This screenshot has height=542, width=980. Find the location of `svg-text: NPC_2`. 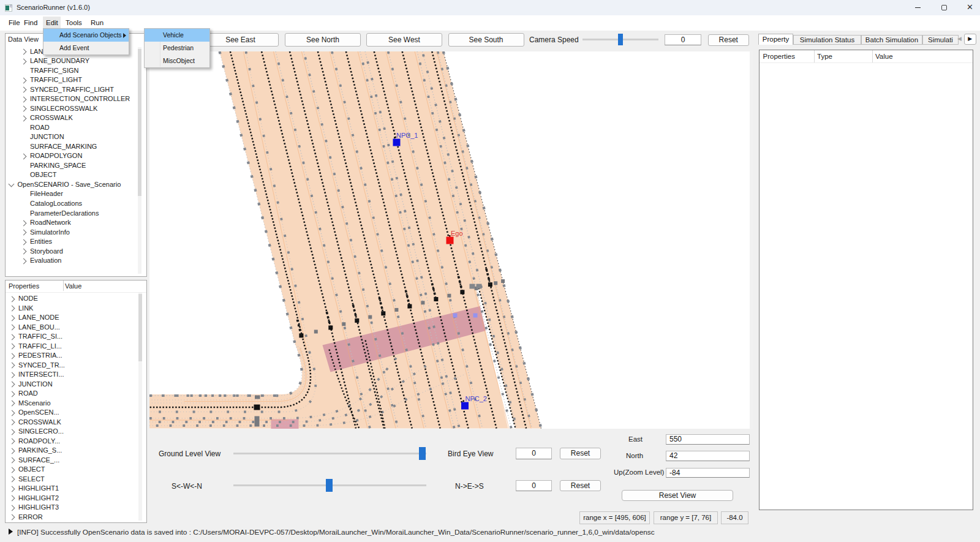

svg-text: NPC_2 is located at coordinates (475, 398).